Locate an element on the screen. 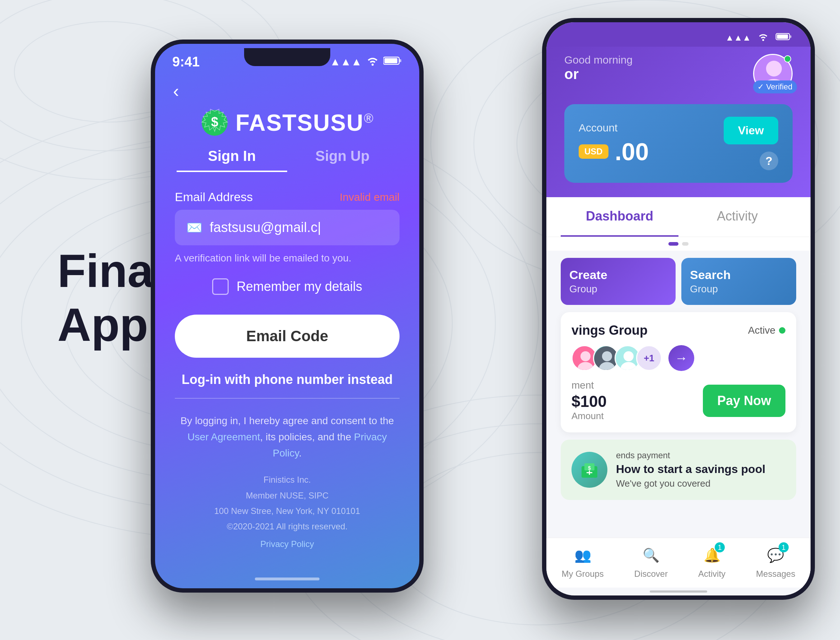 The image size is (840, 640). tab-sign-up: Sign Up is located at coordinates (343, 160).